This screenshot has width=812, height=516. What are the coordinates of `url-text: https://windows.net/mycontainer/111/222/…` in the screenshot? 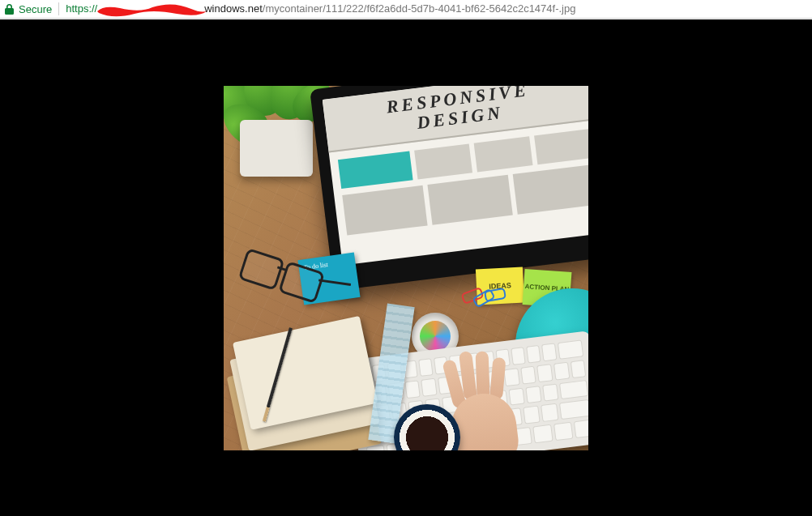 It's located at (321, 9).